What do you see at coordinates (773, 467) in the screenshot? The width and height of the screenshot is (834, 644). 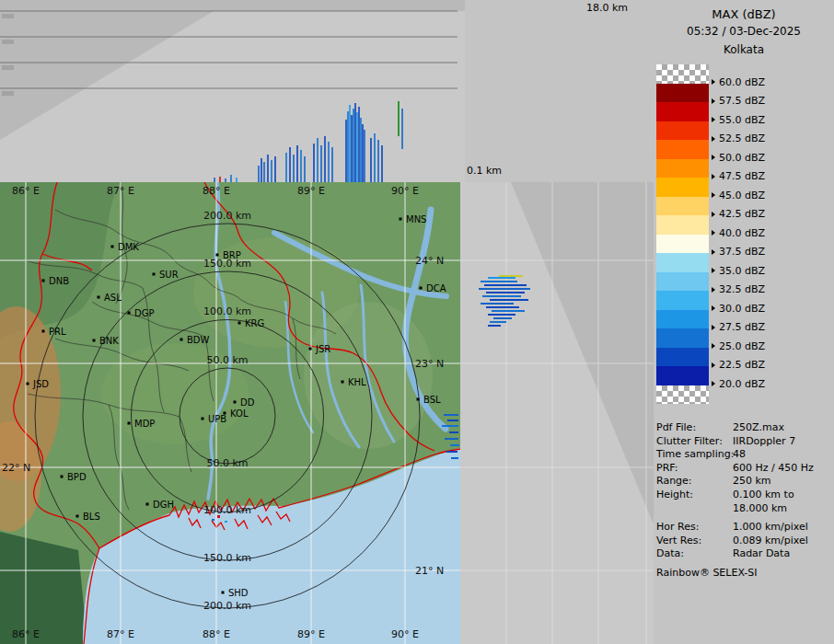 I see `info-value: 600 Hz / 450 Hz` at bounding box center [773, 467].